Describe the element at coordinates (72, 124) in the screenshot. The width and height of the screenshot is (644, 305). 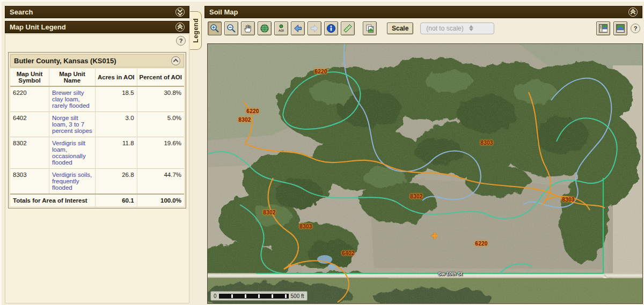
I see `unit-name-link: Norge silt loam, 3 to 7 percent slopes` at that location.